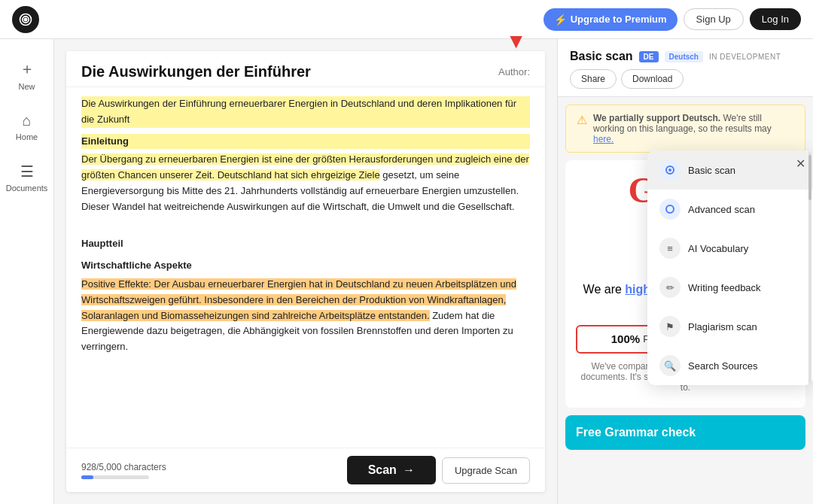  Describe the element at coordinates (670, 209) in the screenshot. I see `advanced-scan-icon` at that location.